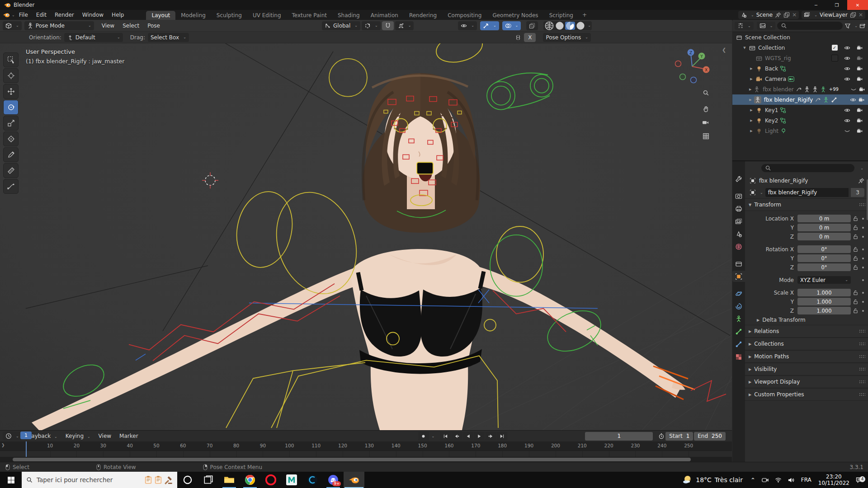 The height and width of the screenshot is (488, 868). I want to click on tab-shading: Shading, so click(349, 15).